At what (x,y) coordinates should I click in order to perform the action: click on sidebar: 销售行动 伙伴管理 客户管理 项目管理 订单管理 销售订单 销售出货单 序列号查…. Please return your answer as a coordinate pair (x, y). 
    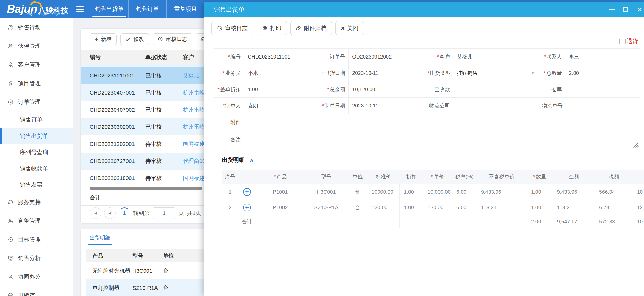
    Looking at the image, I should click on (37, 157).